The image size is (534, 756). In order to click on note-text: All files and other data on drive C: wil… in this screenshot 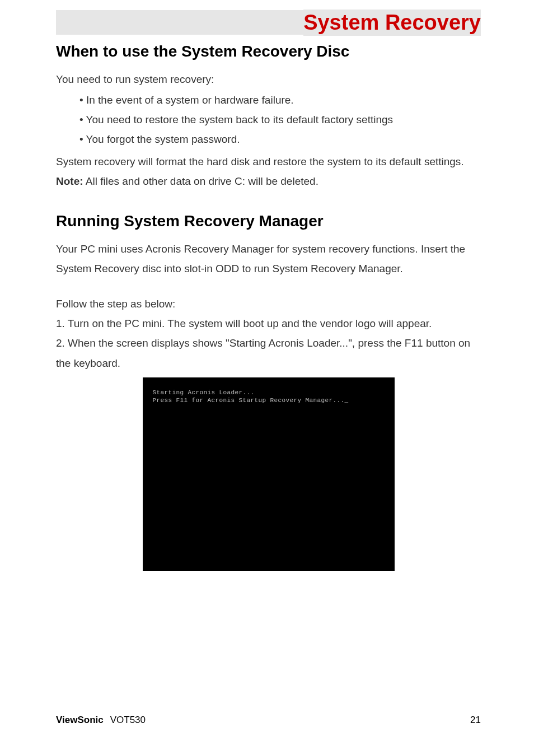, I will do `click(201, 181)`.